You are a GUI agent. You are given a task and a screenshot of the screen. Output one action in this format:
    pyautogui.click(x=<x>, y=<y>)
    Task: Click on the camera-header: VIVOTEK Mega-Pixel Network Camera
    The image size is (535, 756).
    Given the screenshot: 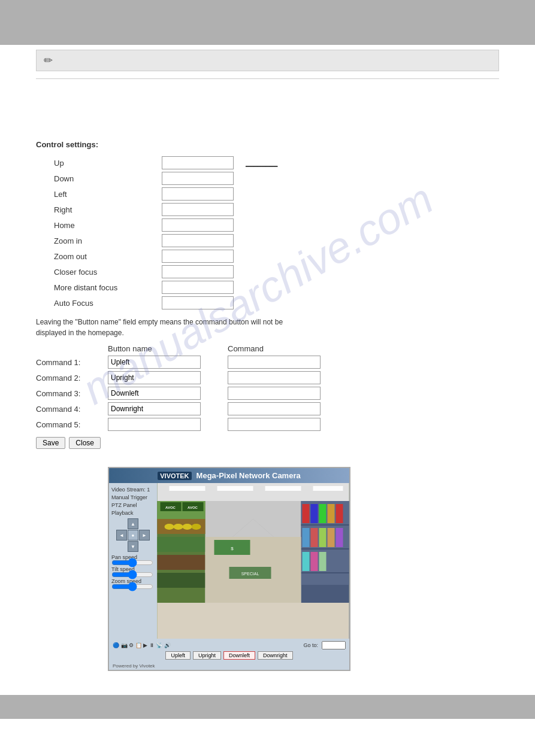 What is the action you would take?
    pyautogui.click(x=229, y=475)
    